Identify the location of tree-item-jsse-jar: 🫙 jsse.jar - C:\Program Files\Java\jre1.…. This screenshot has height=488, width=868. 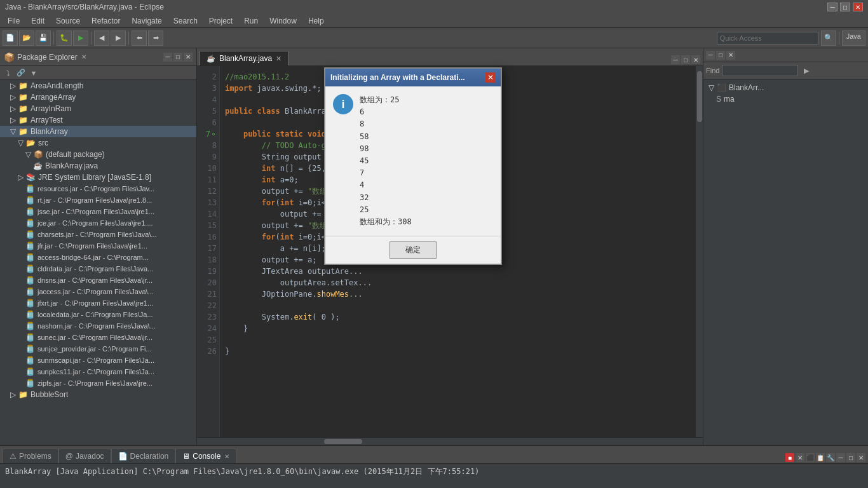
(98, 212).